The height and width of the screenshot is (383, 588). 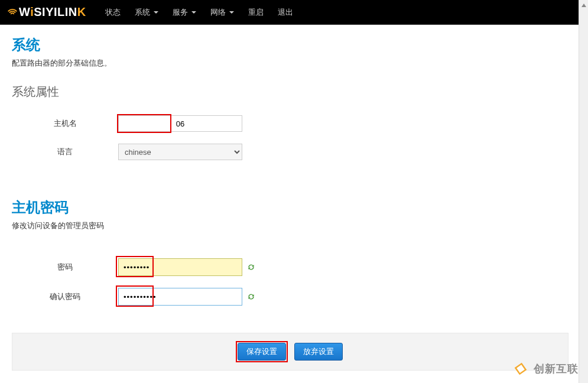 I want to click on password-title: 主机密码, so click(x=290, y=207).